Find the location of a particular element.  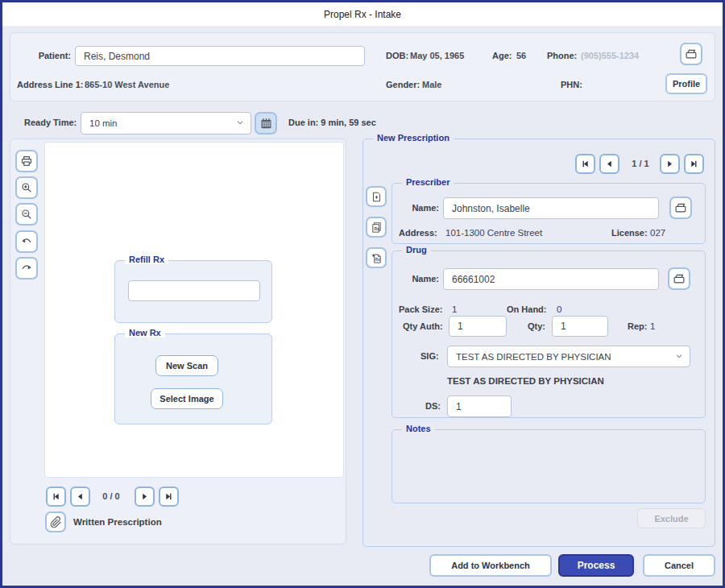

patient-name-input is located at coordinates (220, 56).